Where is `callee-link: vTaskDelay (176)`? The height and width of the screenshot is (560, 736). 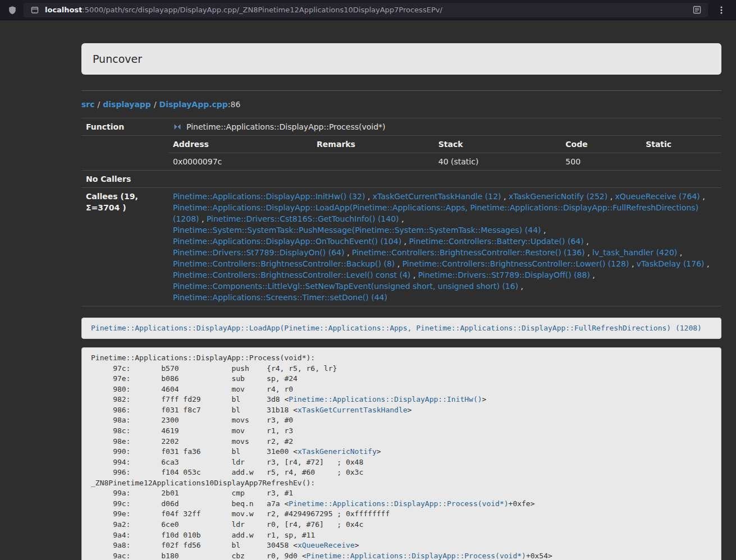
callee-link: vTaskDelay (176) is located at coordinates (670, 264).